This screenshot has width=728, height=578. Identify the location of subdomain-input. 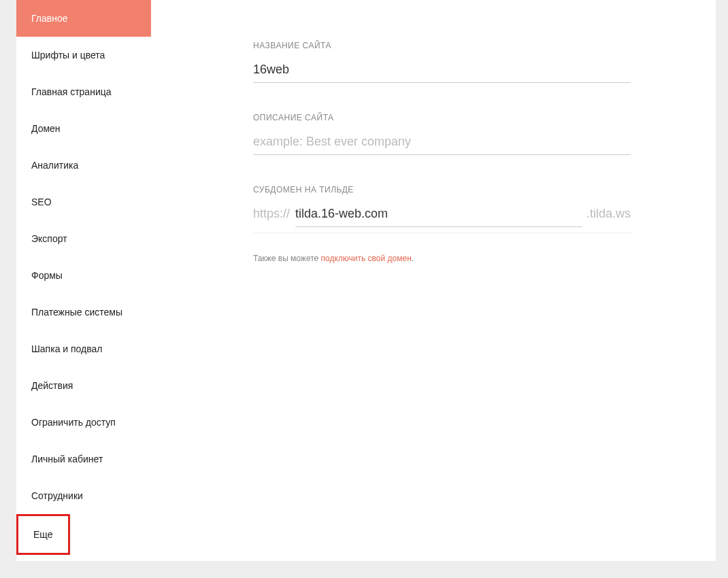
(439, 216).